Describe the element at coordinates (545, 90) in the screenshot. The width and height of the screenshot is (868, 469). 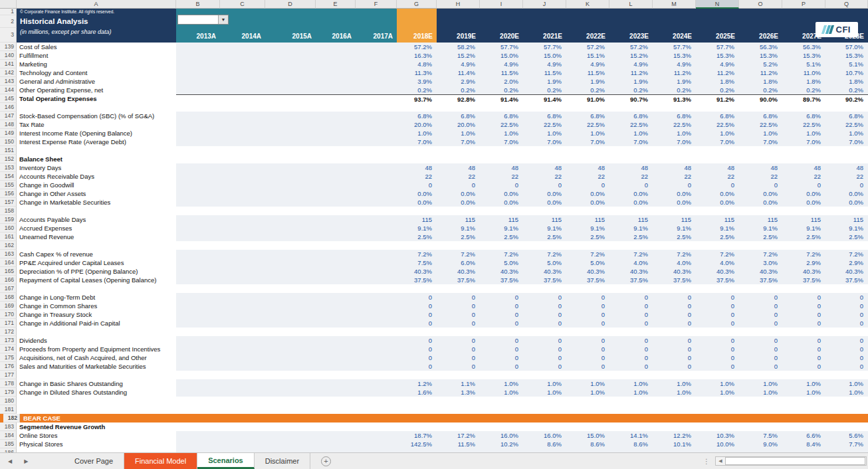
I see `cell: 0.2%` at that location.